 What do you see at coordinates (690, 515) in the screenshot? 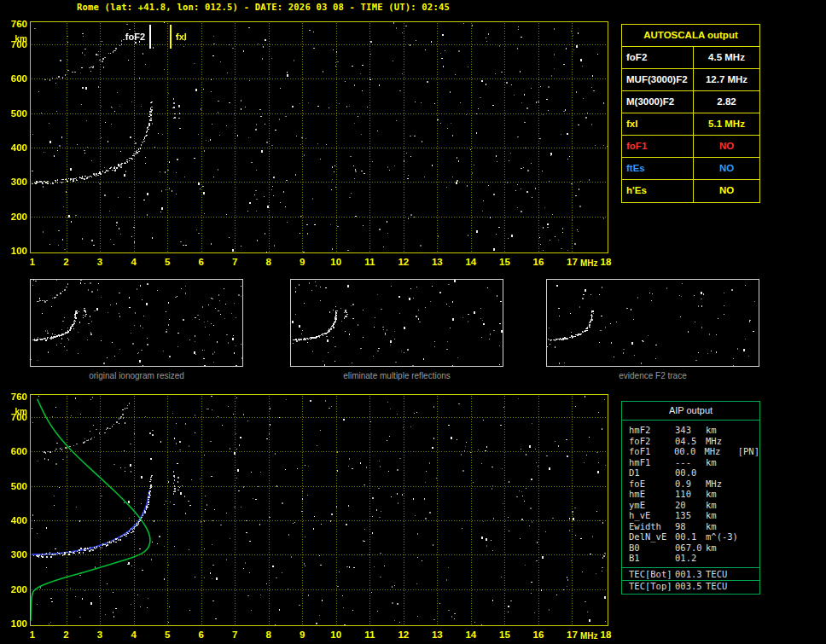
I see `parameter-value: 135` at bounding box center [690, 515].